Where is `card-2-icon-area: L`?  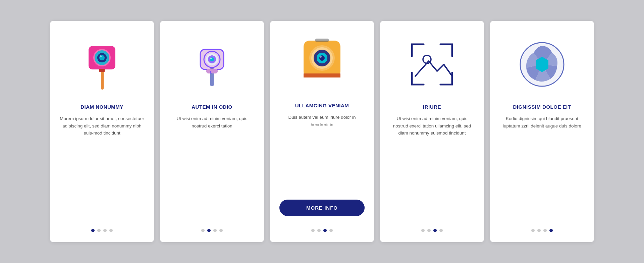 card-2-icon-area: L is located at coordinates (212, 64).